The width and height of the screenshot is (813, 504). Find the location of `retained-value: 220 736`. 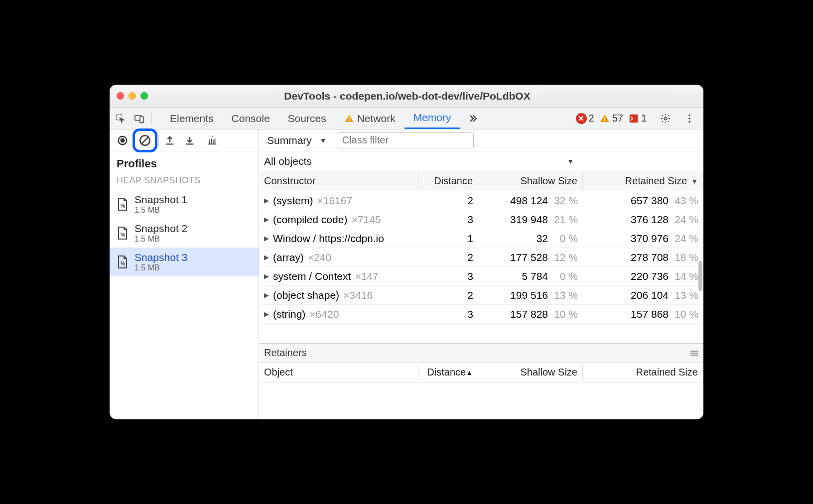

retained-value: 220 736 is located at coordinates (650, 276).